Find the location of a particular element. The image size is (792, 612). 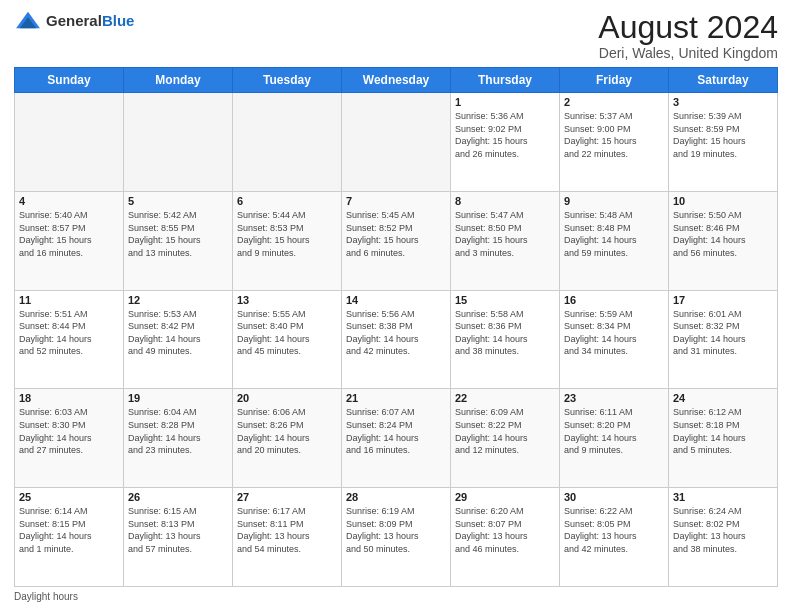

day-number: 8 is located at coordinates (505, 201).